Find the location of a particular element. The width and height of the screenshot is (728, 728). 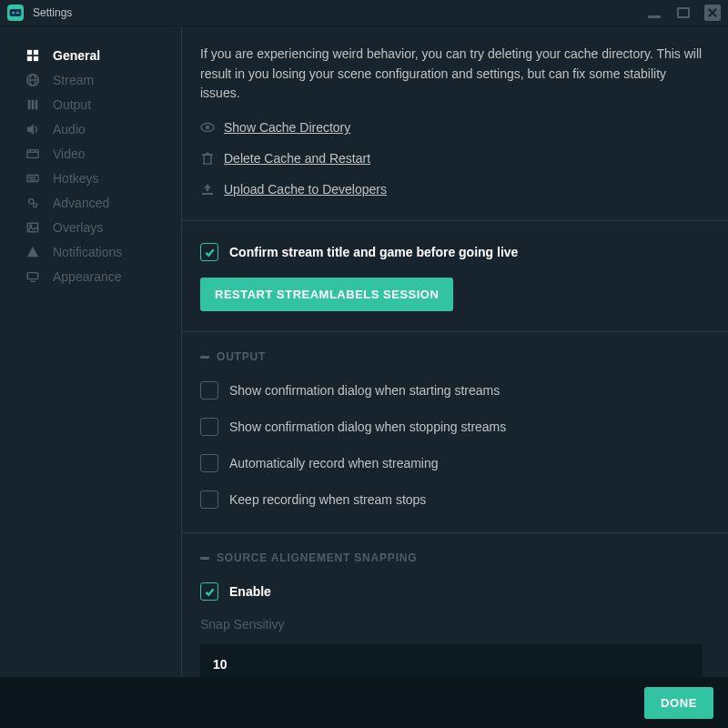

window-maximize-button is located at coordinates (683, 13).